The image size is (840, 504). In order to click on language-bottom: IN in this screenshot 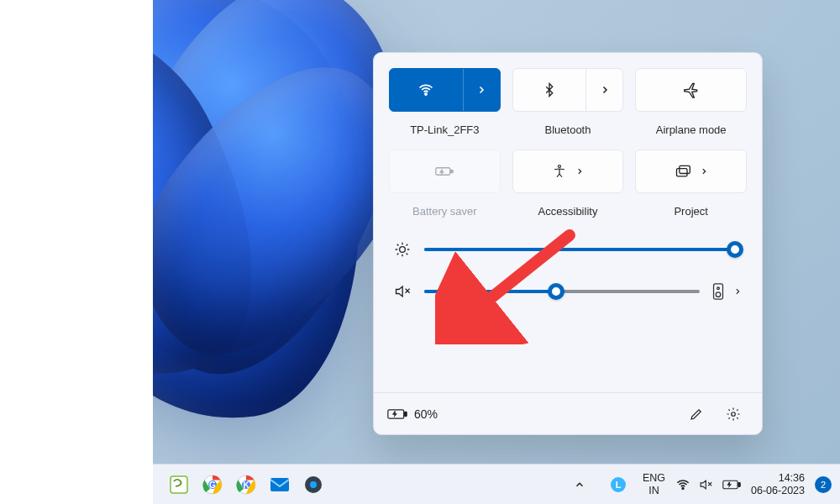, I will do `click(654, 491)`.